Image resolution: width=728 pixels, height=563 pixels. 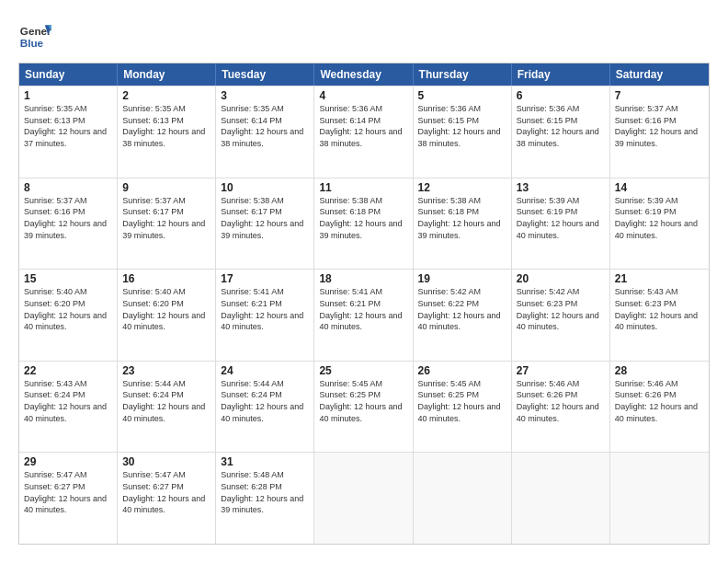 What do you see at coordinates (166, 96) in the screenshot?
I see `day-number: 2` at bounding box center [166, 96].